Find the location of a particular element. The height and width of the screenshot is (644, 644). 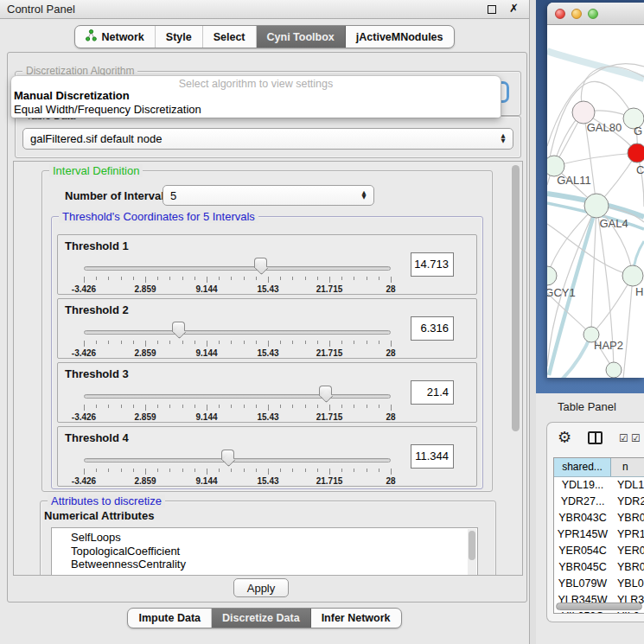

tick-label: -3.426 is located at coordinates (84, 353).